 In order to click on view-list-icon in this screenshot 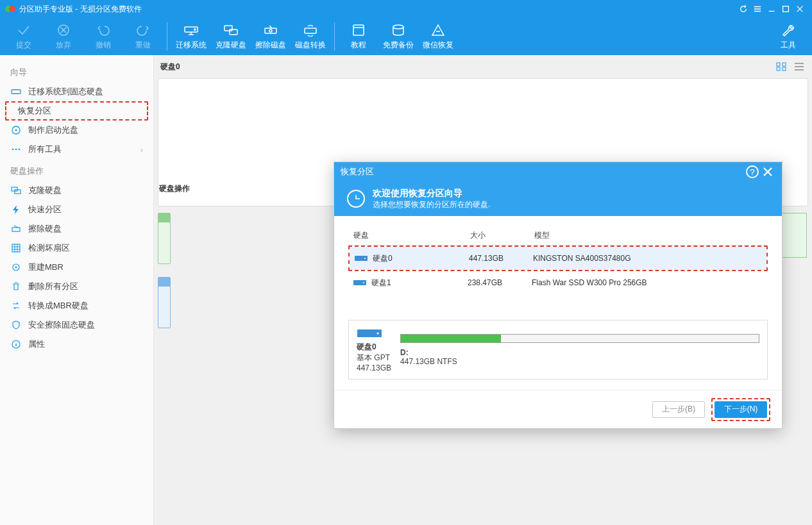, I will do `click(799, 67)`.